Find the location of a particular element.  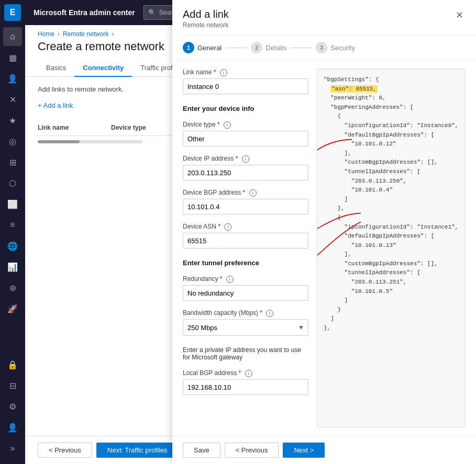

step-details: 2 Details is located at coordinates (269, 48).